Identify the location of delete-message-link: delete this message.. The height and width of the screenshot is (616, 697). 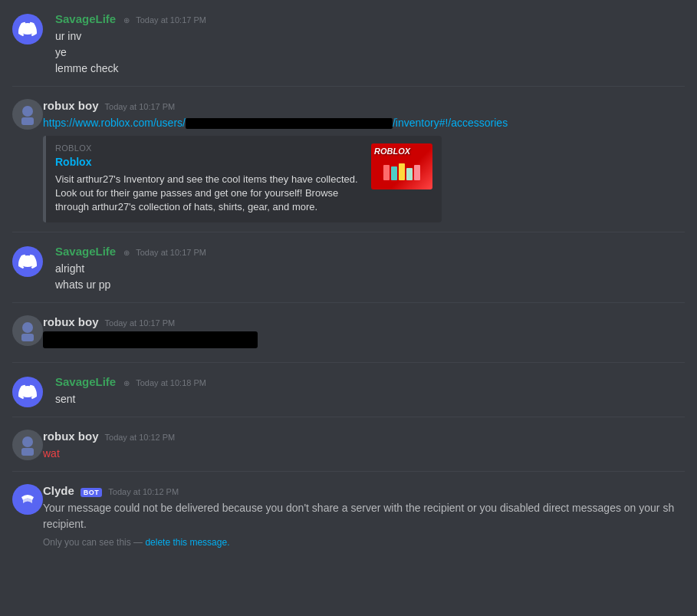
(187, 542).